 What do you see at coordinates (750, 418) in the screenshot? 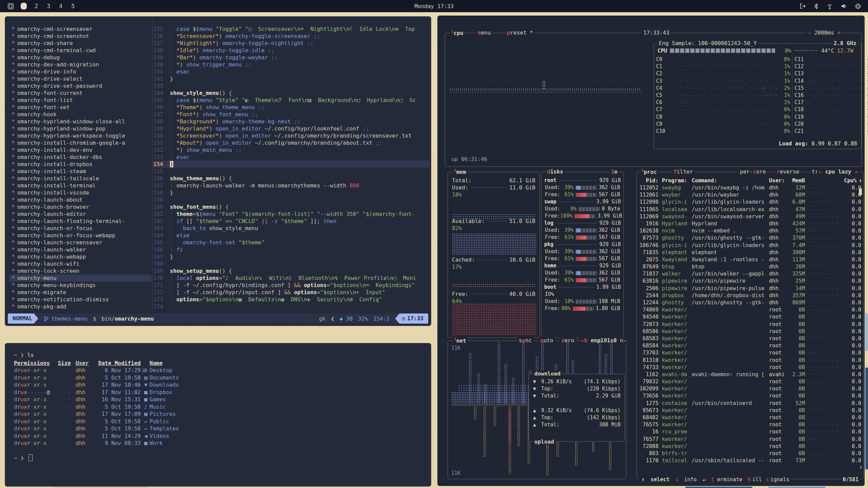
I see `process-row: 68402 kworker/ root 0B 0.0` at bounding box center [750, 418].